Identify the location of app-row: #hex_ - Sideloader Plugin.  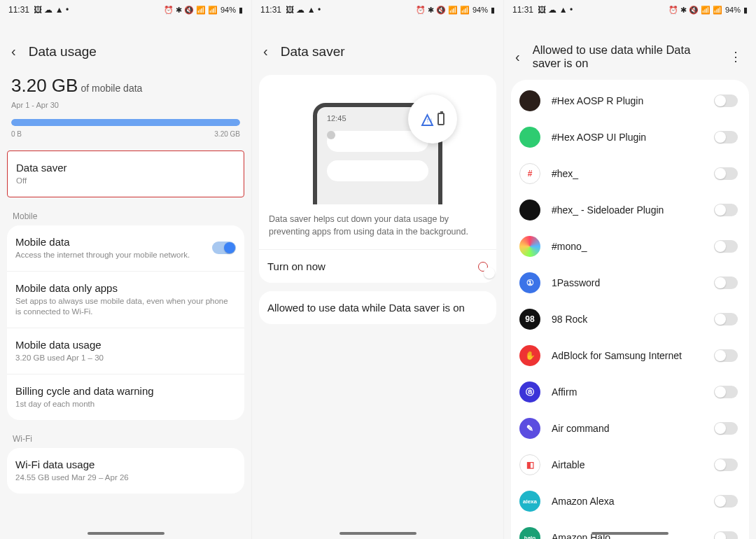
(630, 210).